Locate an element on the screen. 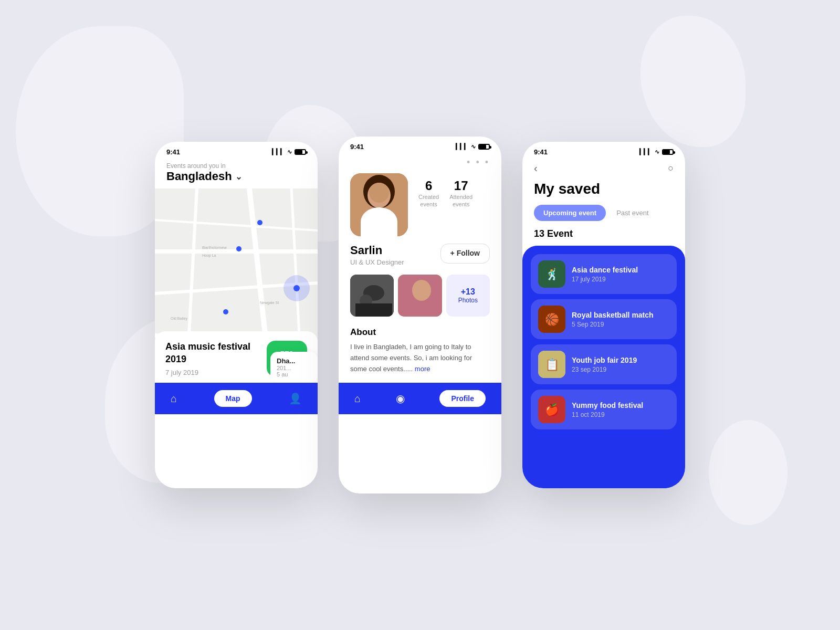  home-icon-2: ⌂ is located at coordinates (358, 399).